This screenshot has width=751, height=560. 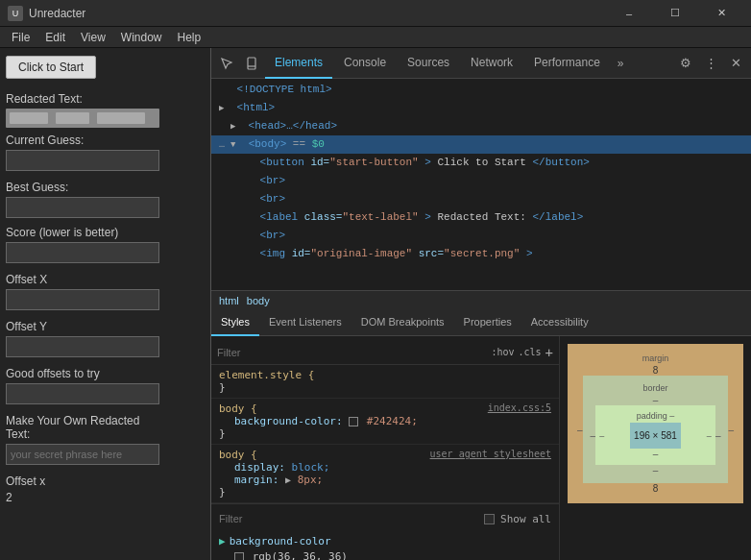 I want to click on settings-icon: ⚙, so click(x=686, y=63).